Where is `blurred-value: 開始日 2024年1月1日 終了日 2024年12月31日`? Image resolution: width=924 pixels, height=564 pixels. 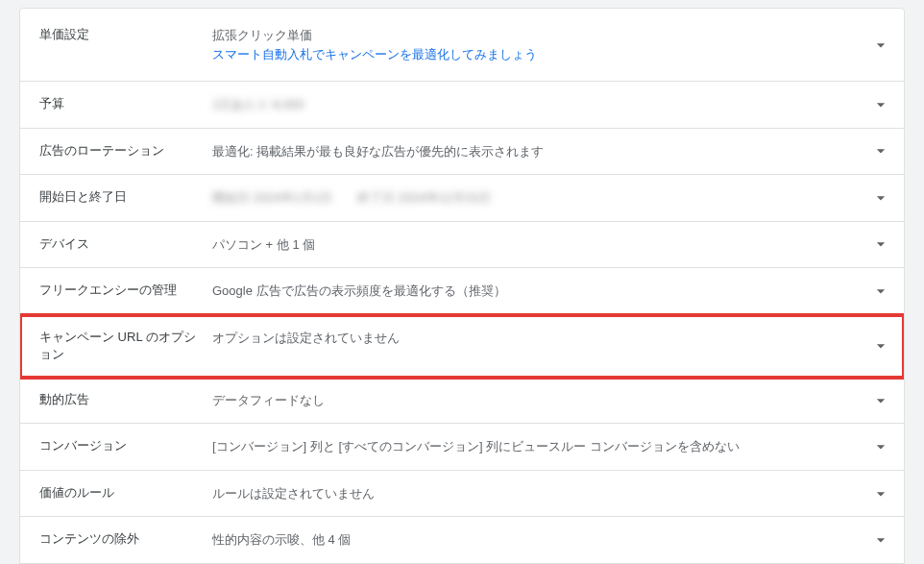
blurred-value: 開始日 2024年1月1日 終了日 2024年12月31日 is located at coordinates (352, 198).